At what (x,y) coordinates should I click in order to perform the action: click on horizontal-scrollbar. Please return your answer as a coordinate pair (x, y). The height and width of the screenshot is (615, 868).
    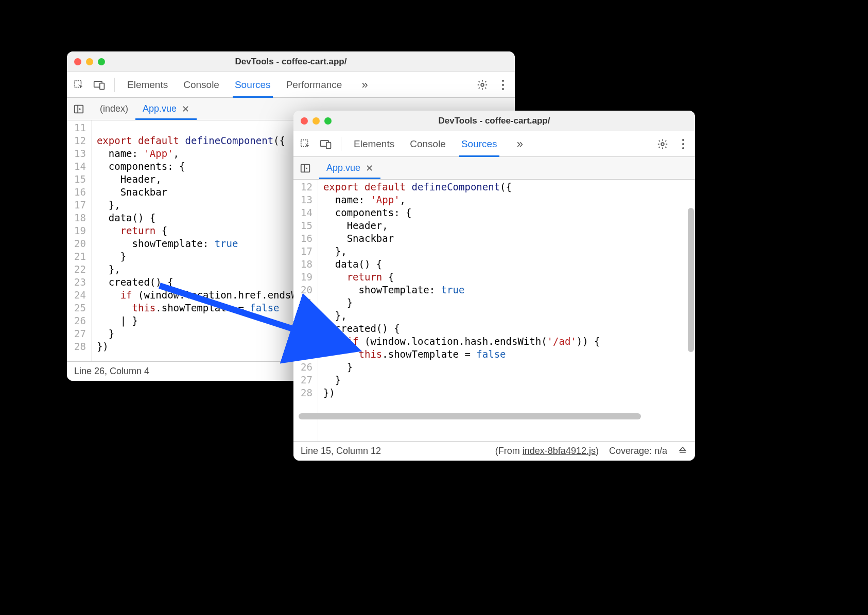
    Looking at the image, I should click on (493, 416).